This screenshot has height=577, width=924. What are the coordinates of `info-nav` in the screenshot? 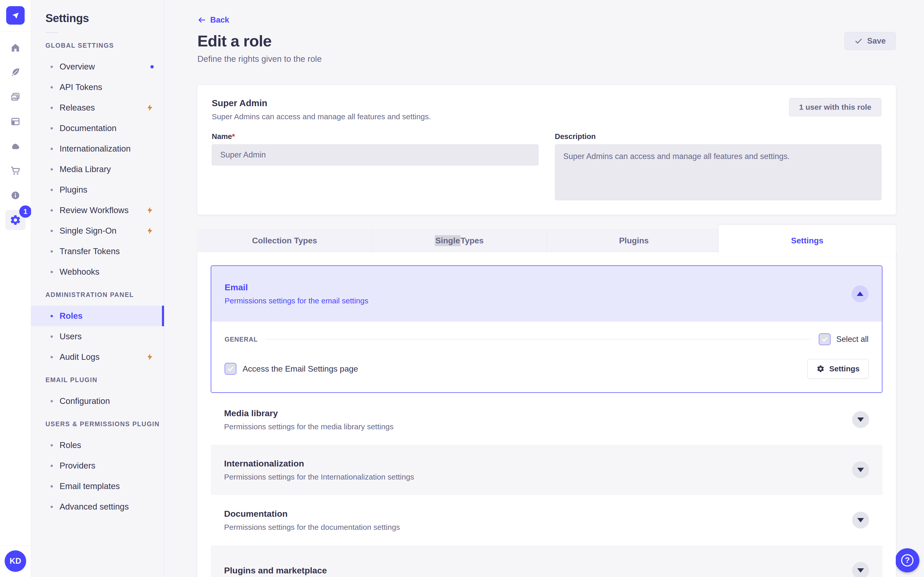 It's located at (15, 195).